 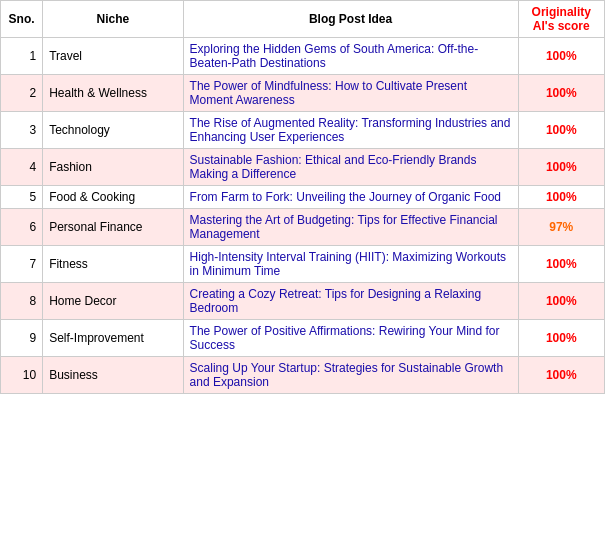 I want to click on cell-sno: 5, so click(x=22, y=198).